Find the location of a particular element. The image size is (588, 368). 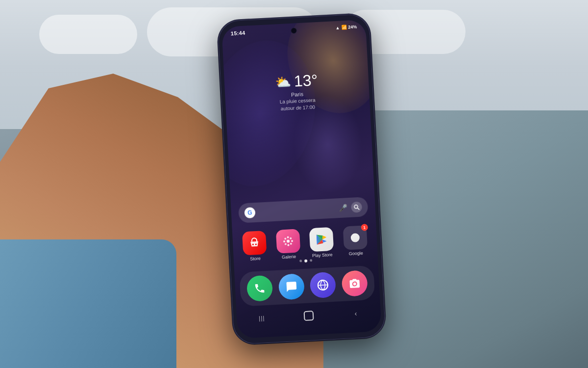

status-time: 15:44 is located at coordinates (238, 33).